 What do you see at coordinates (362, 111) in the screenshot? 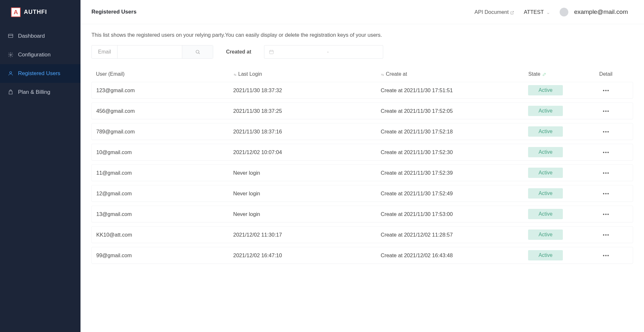
I see `table-row: 456@gmail.com 2021/11/30 18:37:25 Create…` at bounding box center [362, 111].